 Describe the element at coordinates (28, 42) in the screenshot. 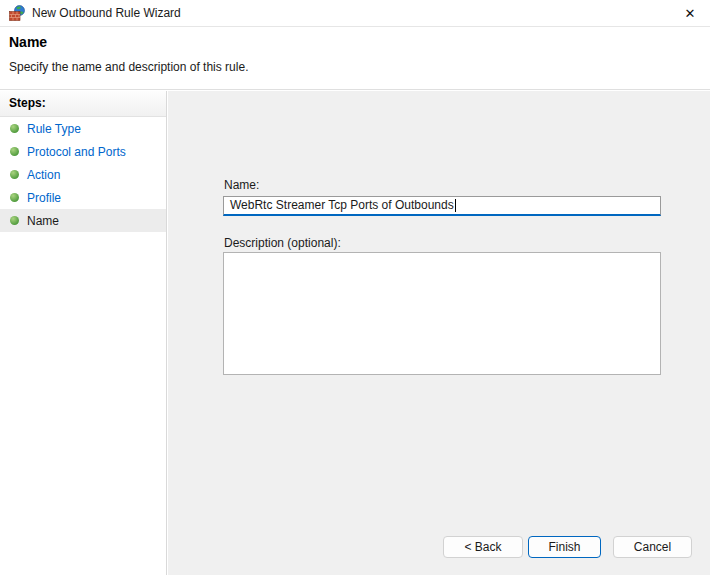

I see `page-title: Name` at that location.